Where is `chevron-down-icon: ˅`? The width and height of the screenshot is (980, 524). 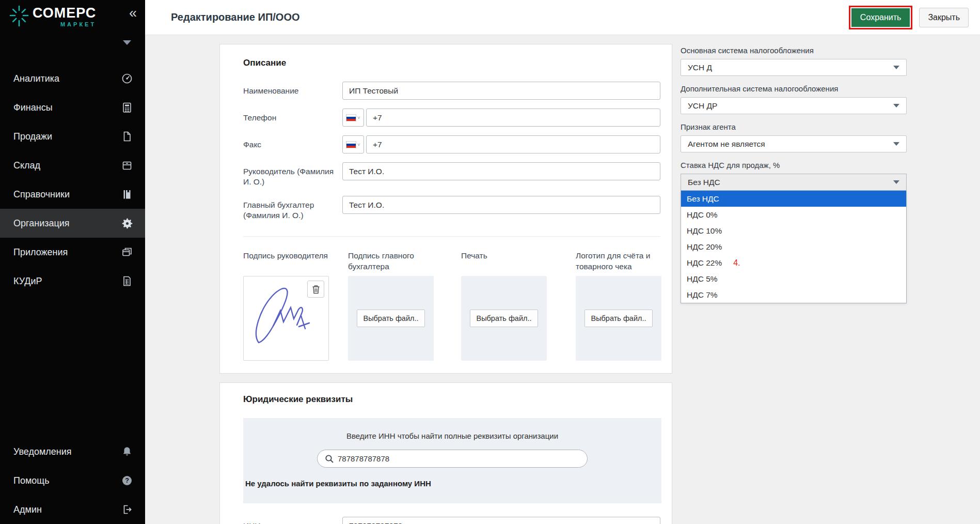
chevron-down-icon: ˅ is located at coordinates (358, 145).